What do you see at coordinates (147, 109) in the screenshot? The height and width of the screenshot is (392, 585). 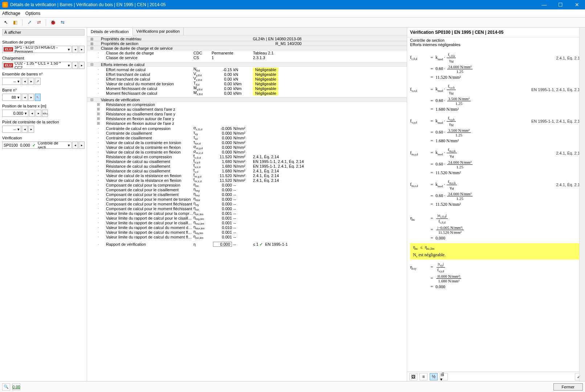 I see `row-res-shear-z: Résistance au cisaillement dans l'axe z` at bounding box center [147, 109].